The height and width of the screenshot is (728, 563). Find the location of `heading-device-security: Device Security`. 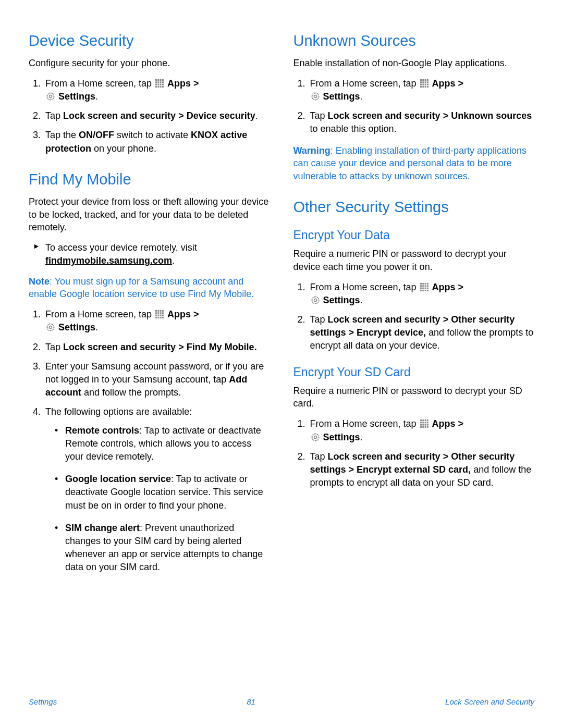

heading-device-security: Device Security is located at coordinates (149, 41).